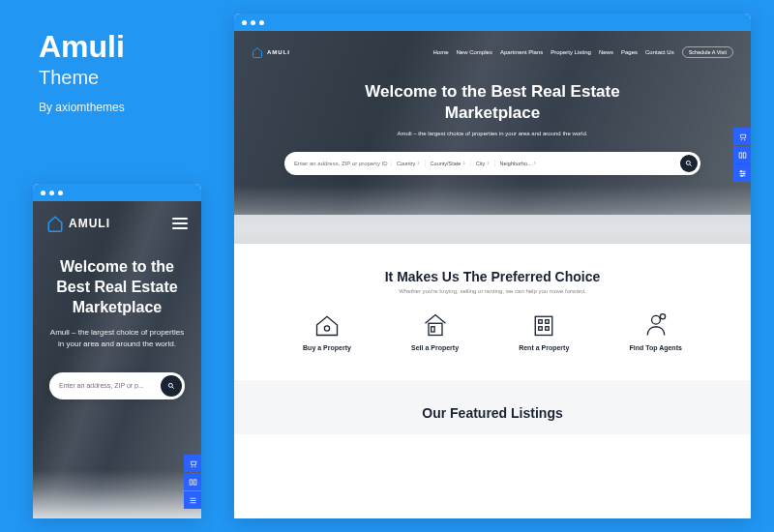  What do you see at coordinates (656, 325) in the screenshot?
I see `agent-icon` at bounding box center [656, 325].